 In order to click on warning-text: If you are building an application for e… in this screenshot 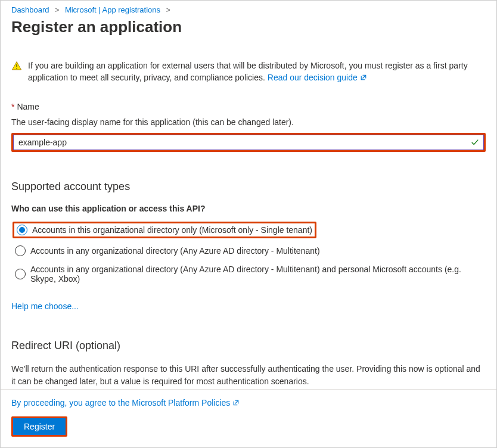, I will do `click(257, 72)`.